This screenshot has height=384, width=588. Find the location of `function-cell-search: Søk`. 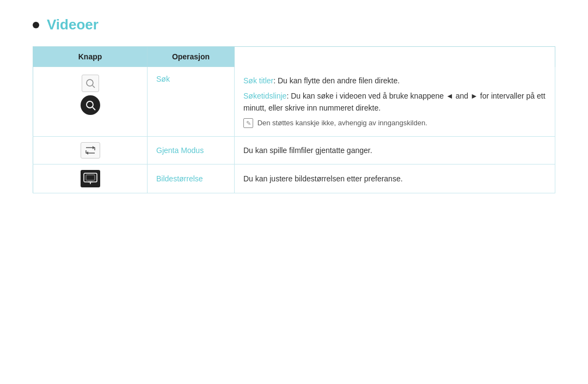

function-cell-search: Søk is located at coordinates (191, 102).